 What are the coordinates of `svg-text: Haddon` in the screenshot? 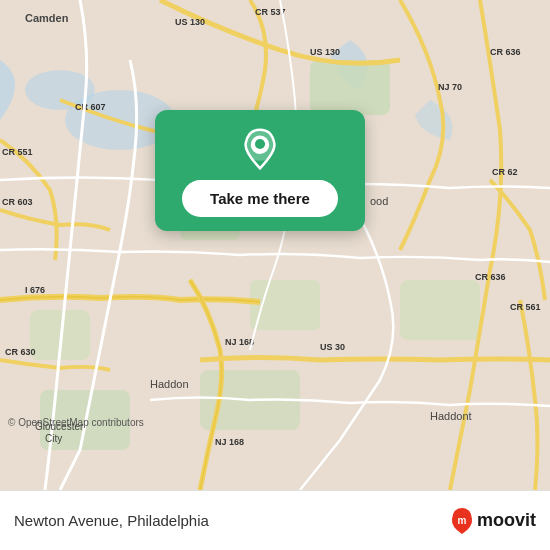 It's located at (170, 384).